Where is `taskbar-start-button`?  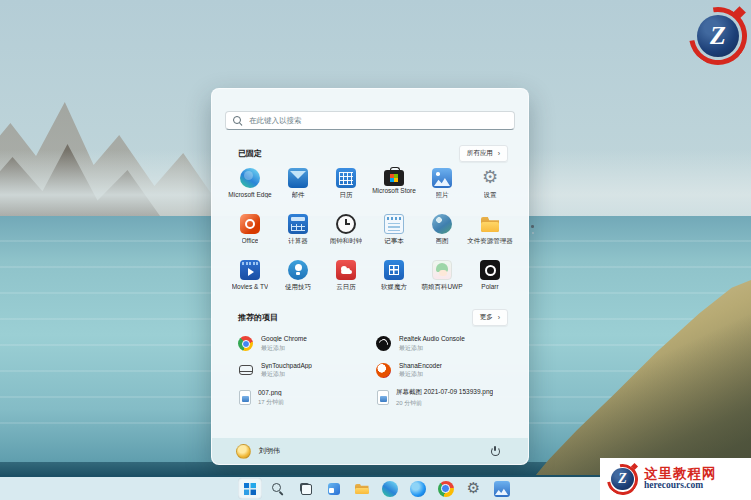 taskbar-start-button is located at coordinates (250, 488).